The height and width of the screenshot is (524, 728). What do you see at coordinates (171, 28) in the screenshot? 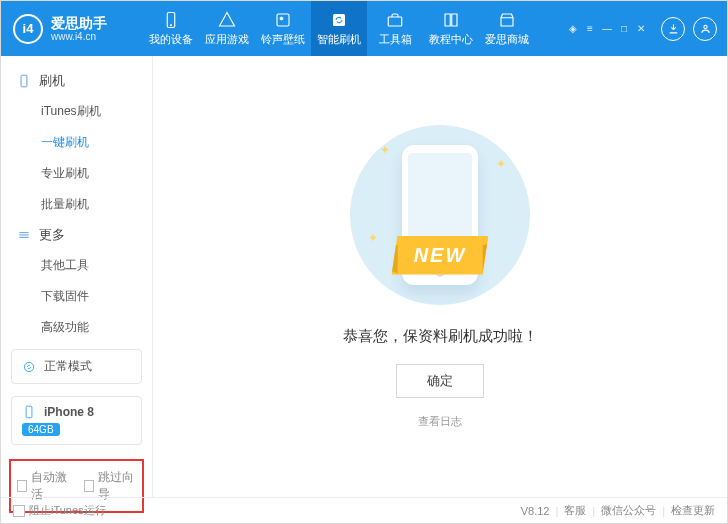
I see `nav-my-device: 我的设备` at bounding box center [171, 28].